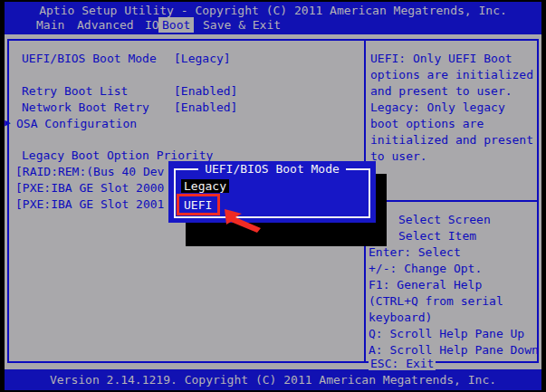  I want to click on footer-text: Version 2.14.1219. Copyright (C) 2011 Am…, so click(273, 380).